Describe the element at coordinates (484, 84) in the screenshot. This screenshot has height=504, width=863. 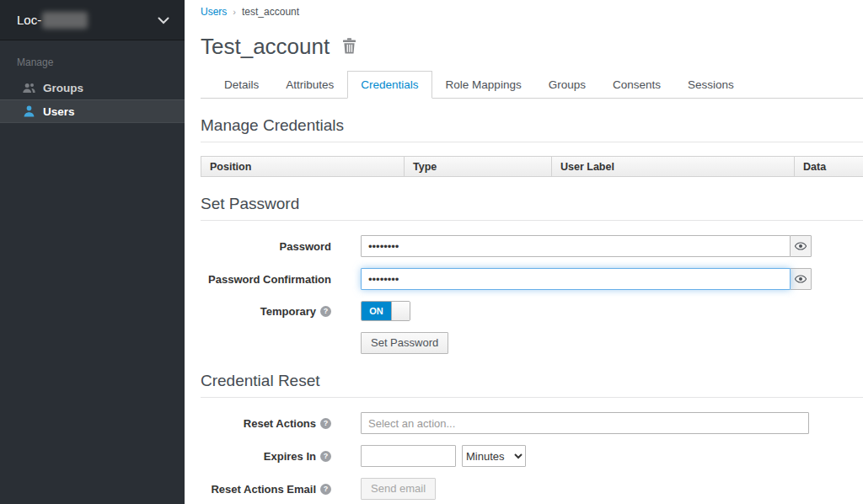
I see `tab-role-mappings: Role Mappings` at that location.